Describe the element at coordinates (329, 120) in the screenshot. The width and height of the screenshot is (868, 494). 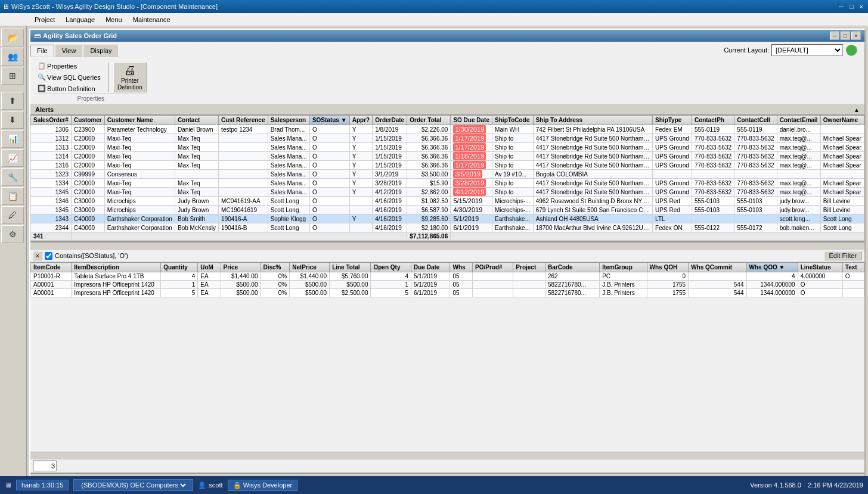
I see `col-so-status: SOStatus ▼` at that location.